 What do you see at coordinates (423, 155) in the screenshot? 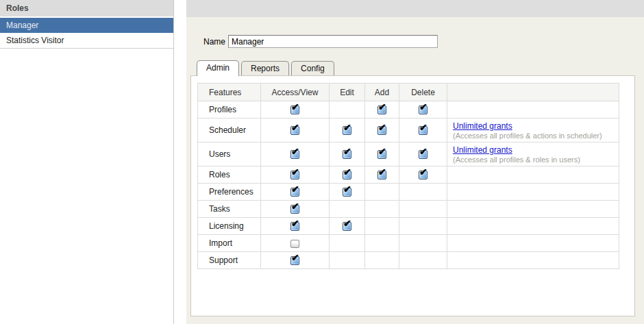
I see `checkbox-checked-users-delete` at bounding box center [423, 155].